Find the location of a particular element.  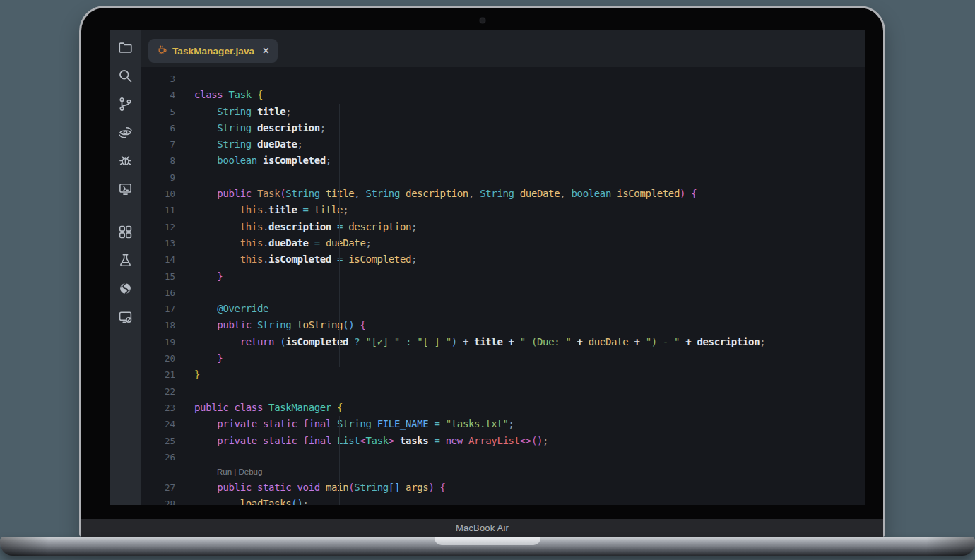

line-number: 28 is located at coordinates (168, 500).